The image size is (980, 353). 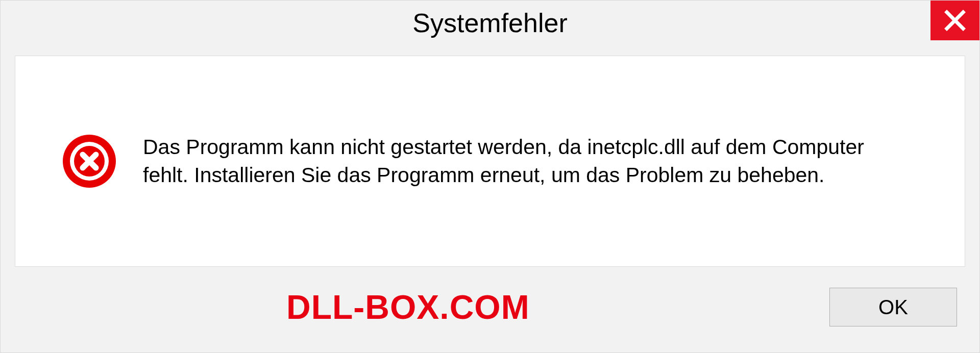 What do you see at coordinates (955, 20) in the screenshot?
I see `close-button` at bounding box center [955, 20].